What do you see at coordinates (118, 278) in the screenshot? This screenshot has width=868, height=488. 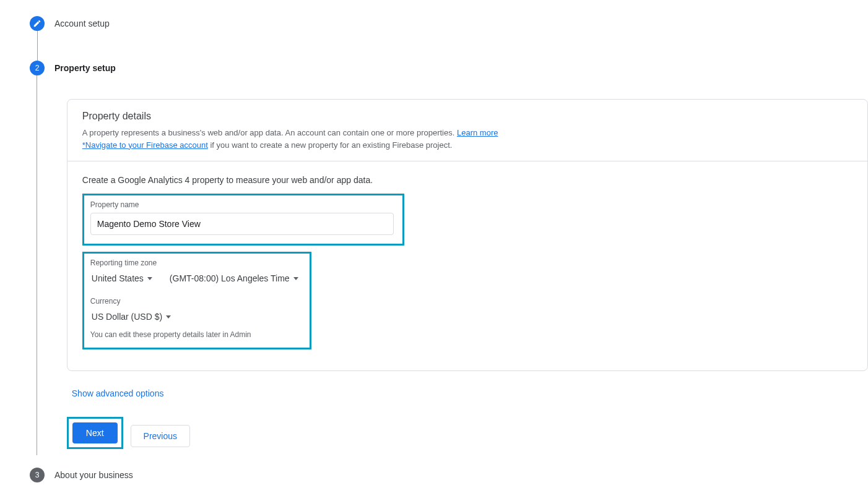 I see `country-value: United States` at bounding box center [118, 278].